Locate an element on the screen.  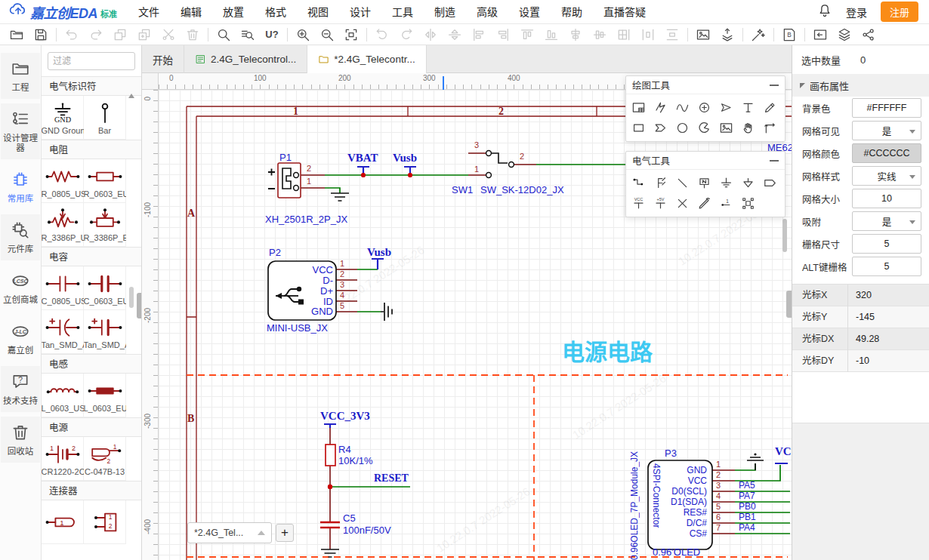
save-button is located at coordinates (41, 35).